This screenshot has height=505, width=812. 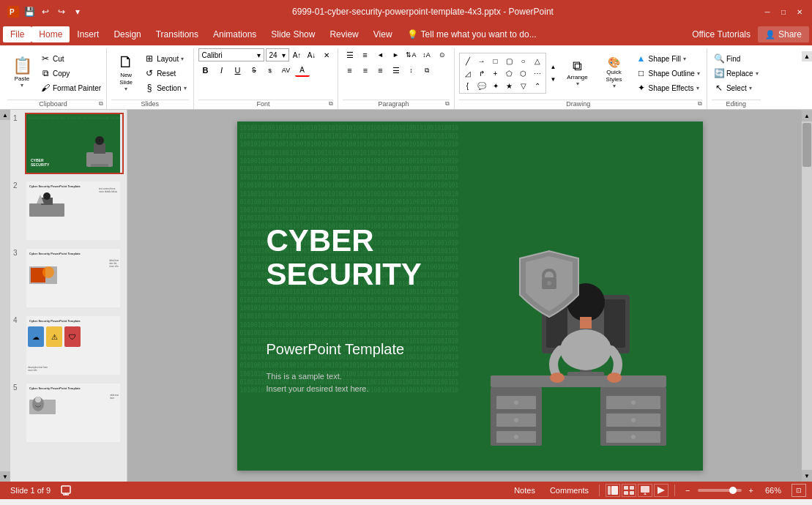 I want to click on align-left-button: ≡, so click(x=350, y=70).